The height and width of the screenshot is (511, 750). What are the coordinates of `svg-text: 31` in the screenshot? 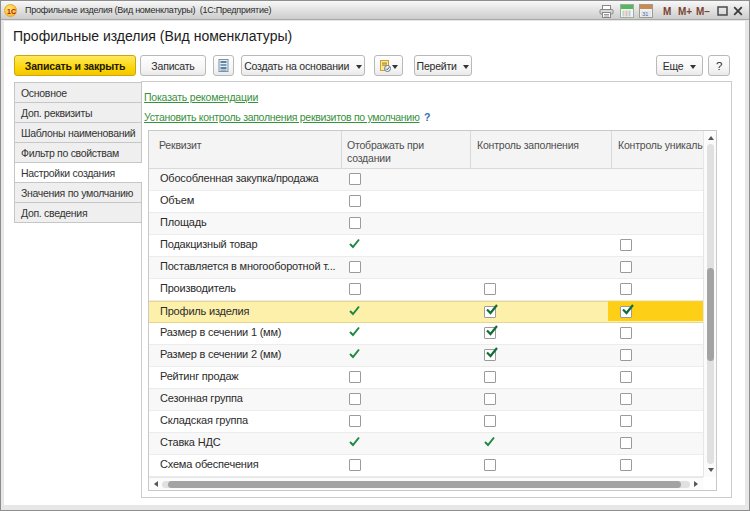 It's located at (645, 14).